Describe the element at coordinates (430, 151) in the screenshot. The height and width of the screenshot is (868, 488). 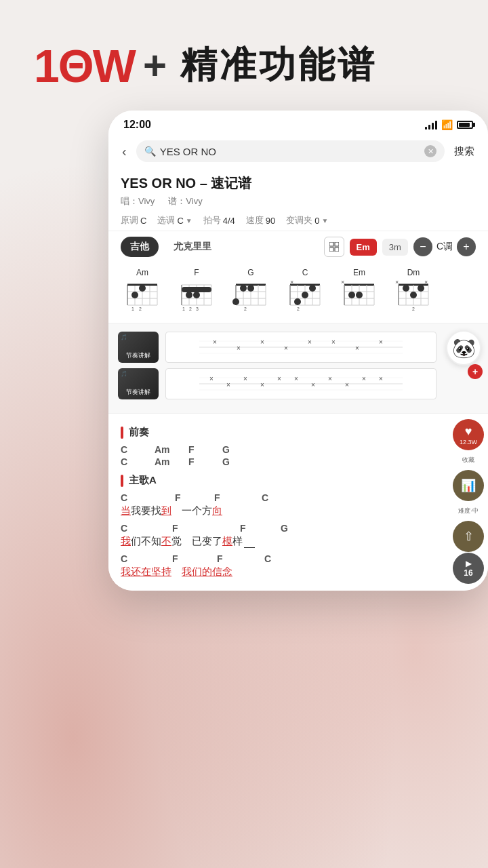
I see `search-clear-button: ✕` at that location.